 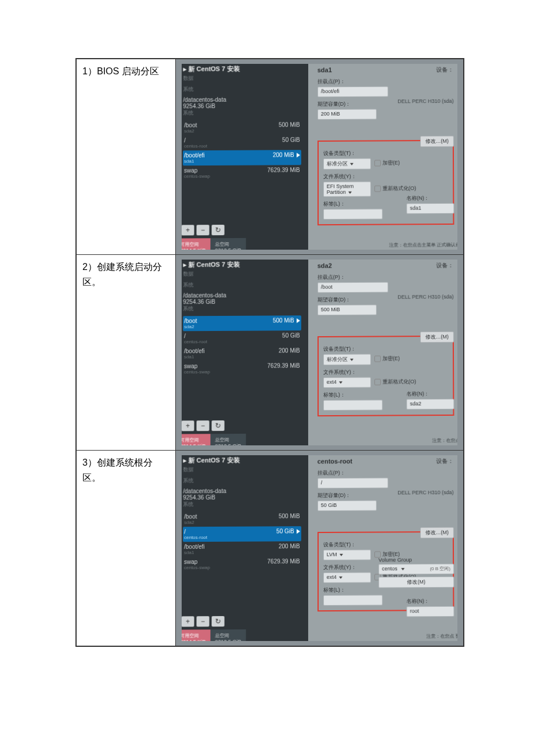 I want to click on mount-label: 挂载点(P)：, so click(x=385, y=277).